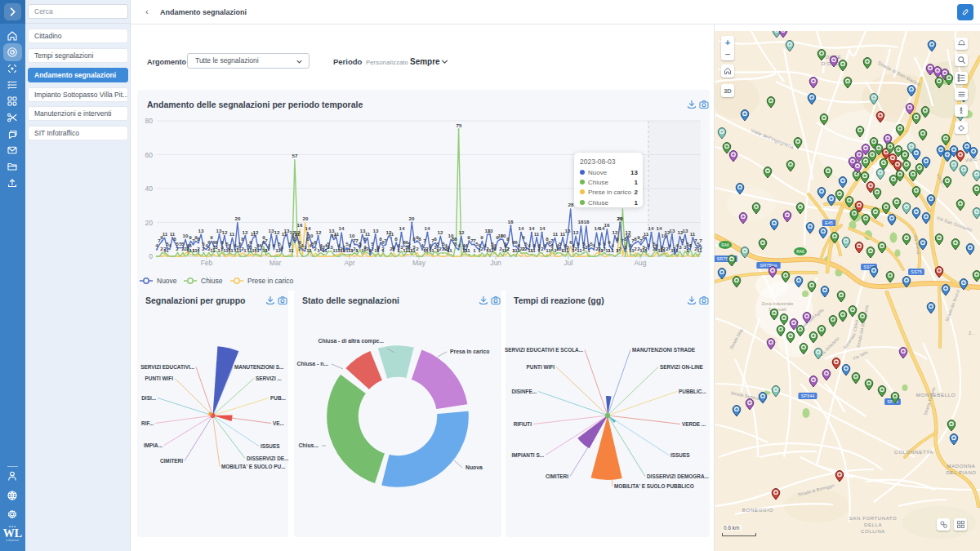 This screenshot has width=980, height=551. Describe the element at coordinates (544, 349) in the screenshot. I see `svg-text: SERVIZI EDUCATIVI E SCOLA...` at that location.